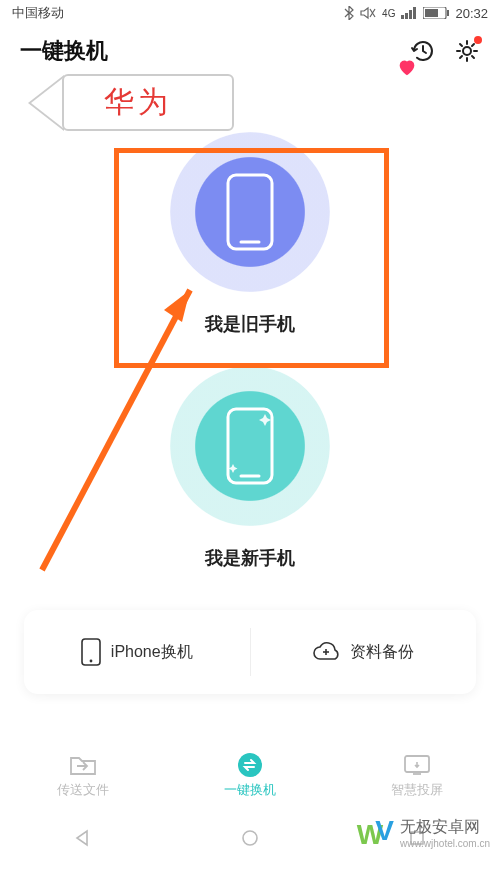  Describe the element at coordinates (250, 776) in the screenshot. I see `tab-phone-switch: 一键换机` at that location.